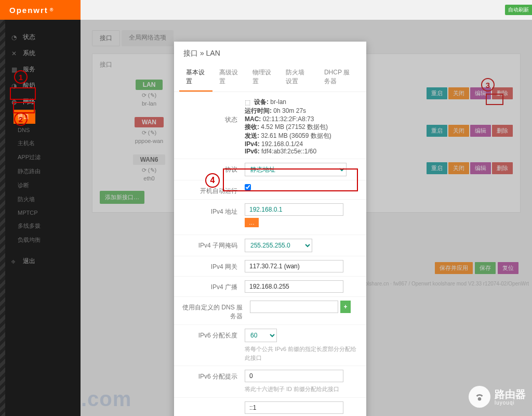  Describe the element at coordinates (289, 119) in the screenshot. I see `mac-value: 02:11:32:2F:A8:73` at that location.